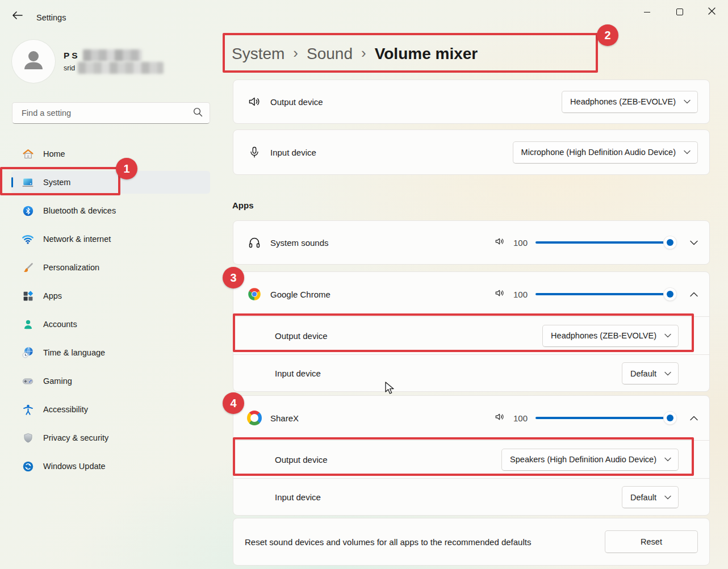 This screenshot has width=728, height=569. I want to click on maximize-button, so click(679, 12).